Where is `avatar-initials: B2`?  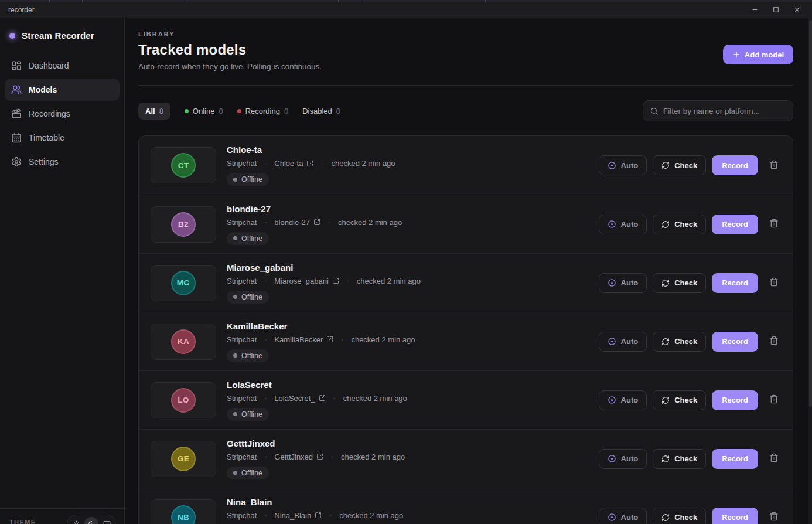
avatar-initials: B2 is located at coordinates (183, 224).